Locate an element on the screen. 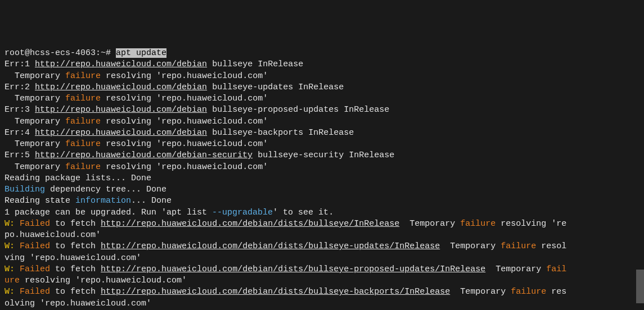 The height and width of the screenshot is (310, 644). err-detail-5: Temporary failure resolving 'repo.huawei… is located at coordinates (136, 167).